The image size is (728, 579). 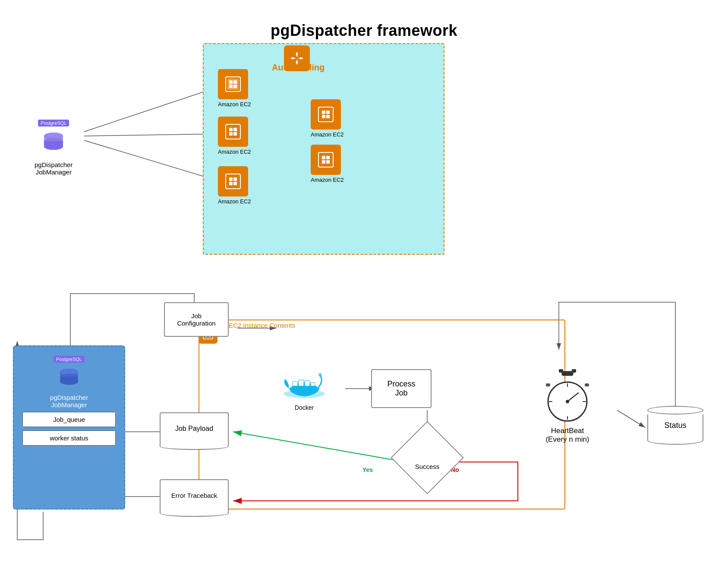 What do you see at coordinates (54, 147) in the screenshot?
I see `pg-manager-top: PostgreSQL pgDispatcher JobManager` at bounding box center [54, 147].